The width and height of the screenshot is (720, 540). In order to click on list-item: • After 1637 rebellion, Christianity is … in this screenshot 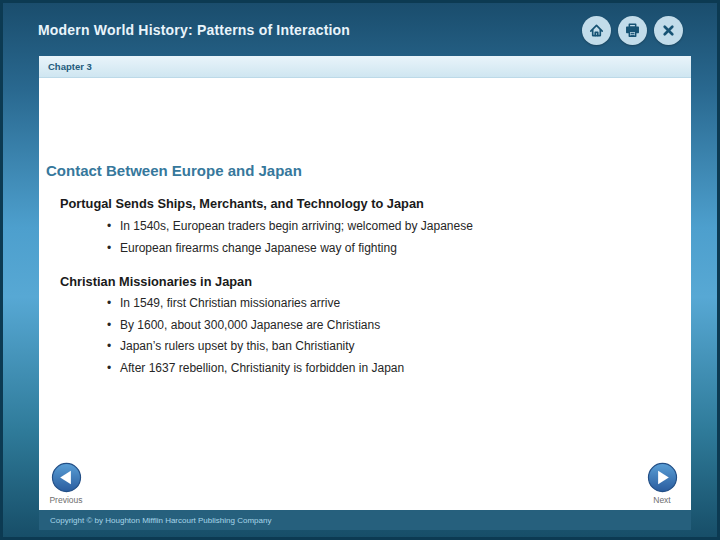, I will do `click(256, 372)`.